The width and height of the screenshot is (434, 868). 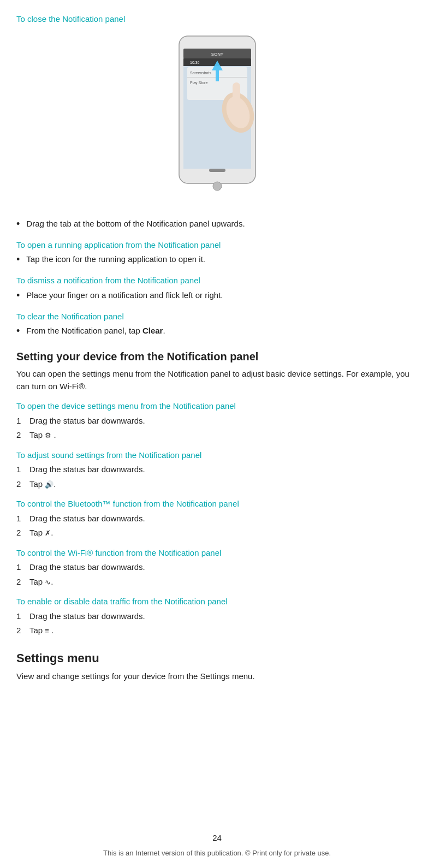 What do you see at coordinates (217, 477) in the screenshot?
I see `adjust-sound-steps: 1 Drag the status bar downwards. 2 Tap 🔊…` at bounding box center [217, 477].